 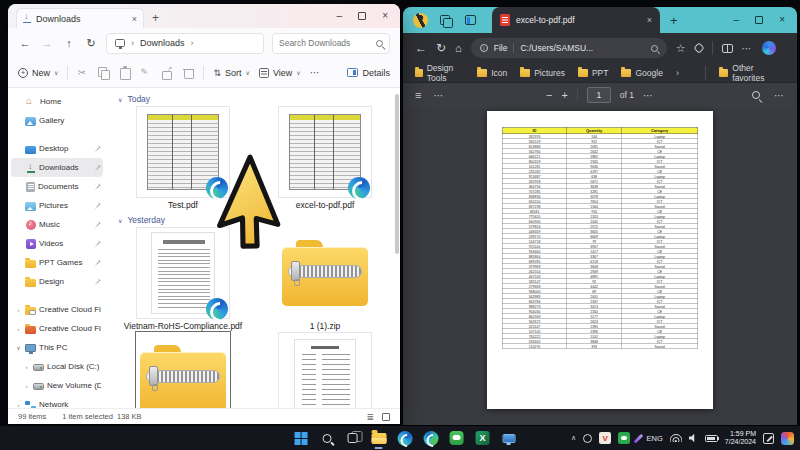 What do you see at coordinates (676, 438) in the screenshot?
I see `wifi-icon` at bounding box center [676, 438].